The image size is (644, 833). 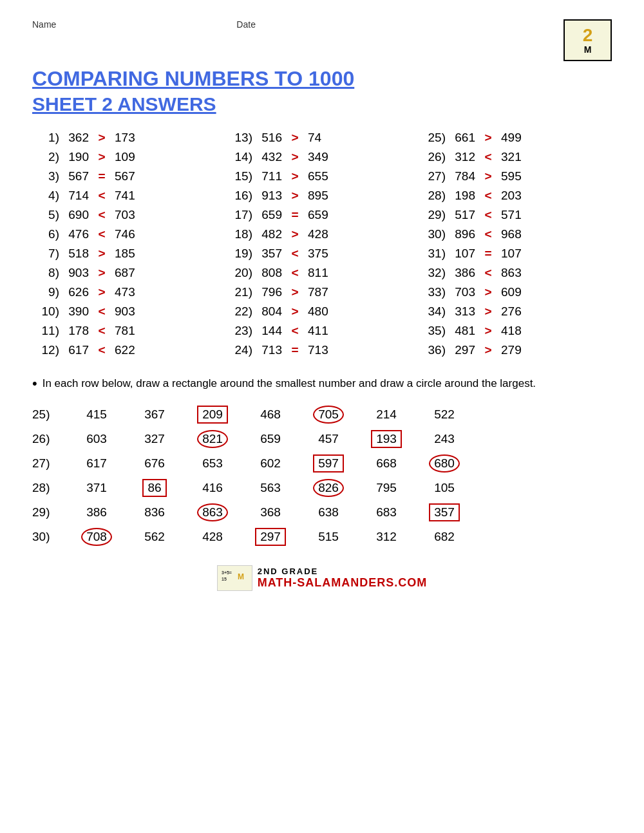 I want to click on comp-v2: 418, so click(x=514, y=331).